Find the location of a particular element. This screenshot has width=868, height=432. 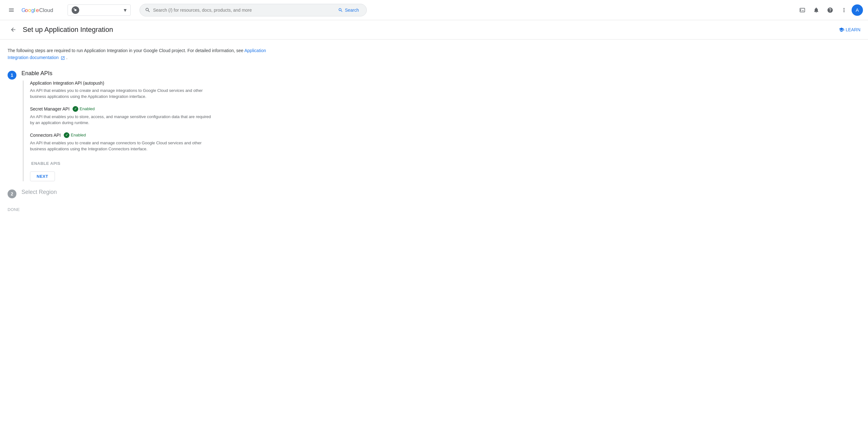

step-1-title: Enable APIs is located at coordinates (149, 74).